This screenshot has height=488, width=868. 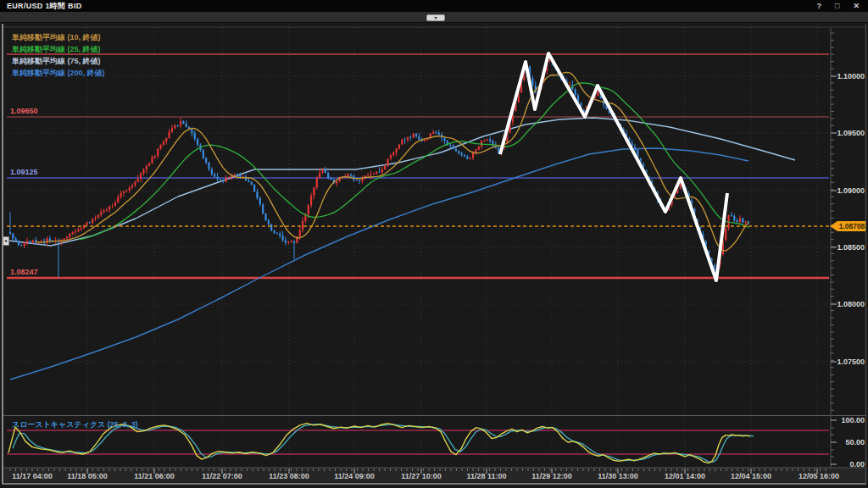 I want to click on price-axis-label: 1.09000, so click(x=831, y=191).